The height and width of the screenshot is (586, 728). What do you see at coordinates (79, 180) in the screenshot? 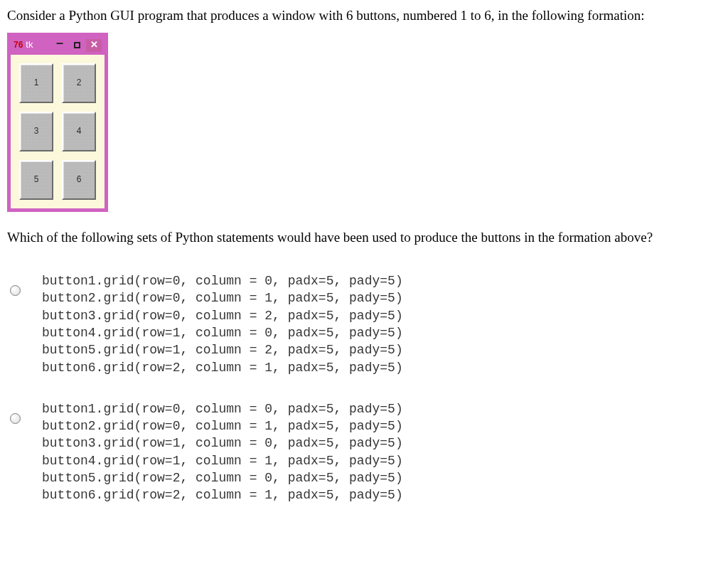
I see `tk-button-6: 6` at bounding box center [79, 180].